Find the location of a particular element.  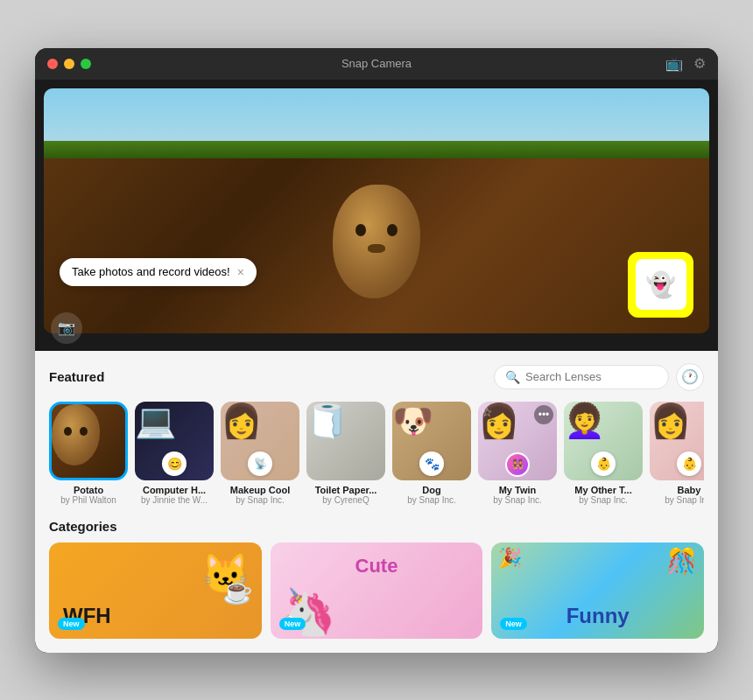

lens-options-twin: ••• is located at coordinates (544, 415).